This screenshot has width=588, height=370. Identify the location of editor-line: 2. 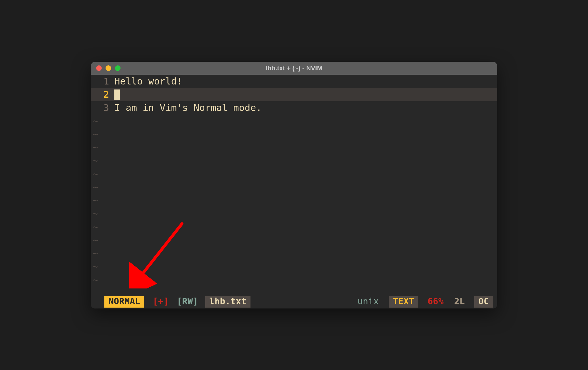
(294, 95).